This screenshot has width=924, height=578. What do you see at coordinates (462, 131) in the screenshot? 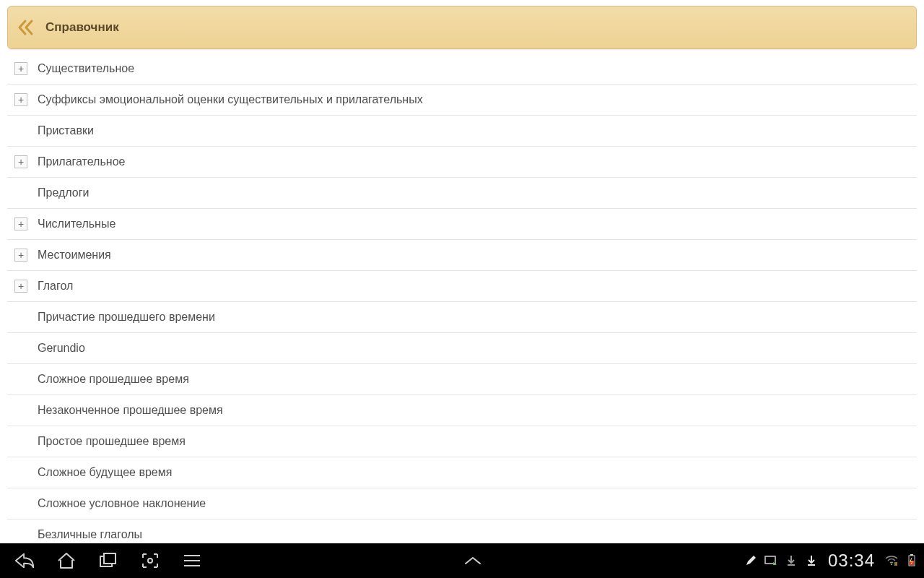
I see `list-item: Приставки` at bounding box center [462, 131].